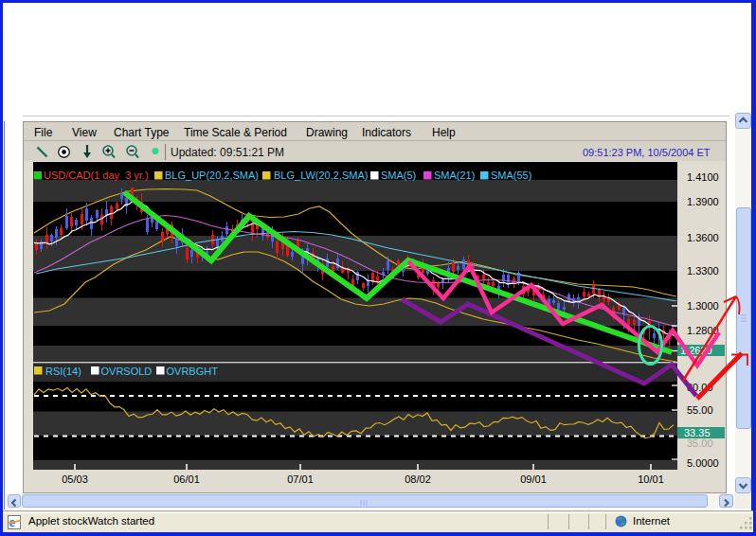  I want to click on svg-text: BLG_LW(20,2,SMA), so click(320, 175).